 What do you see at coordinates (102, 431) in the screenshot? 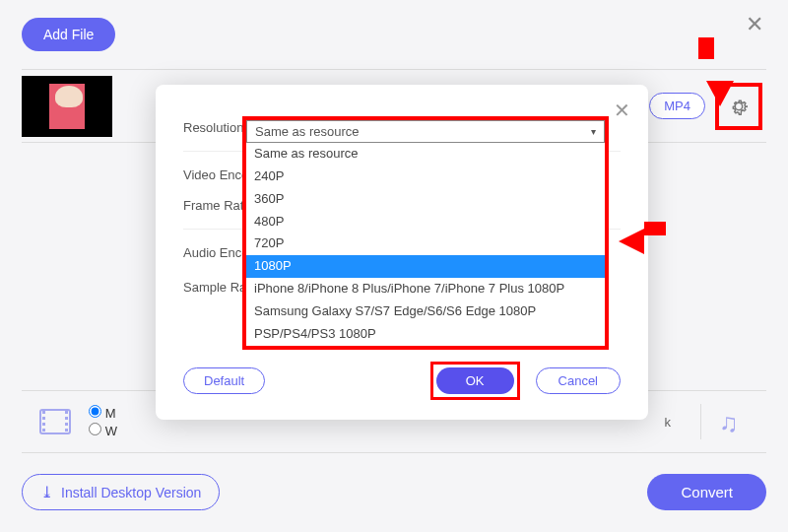
I see `radio-option-2: W` at bounding box center [102, 431].